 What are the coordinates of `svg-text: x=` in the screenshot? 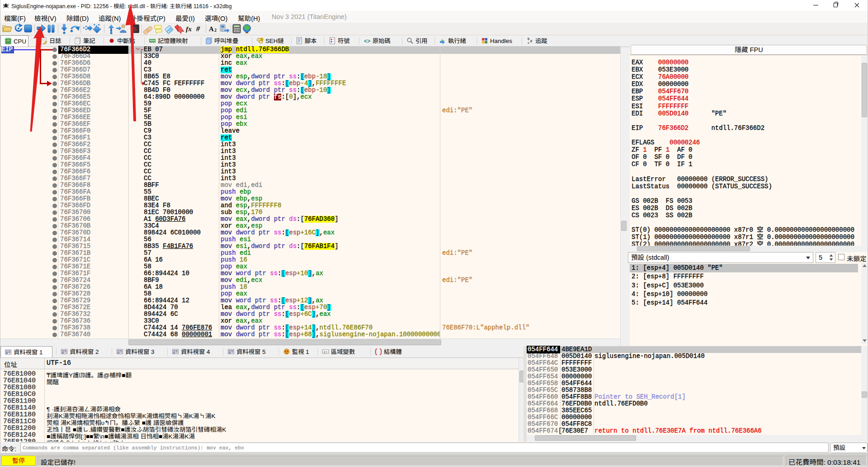 It's located at (326, 352).